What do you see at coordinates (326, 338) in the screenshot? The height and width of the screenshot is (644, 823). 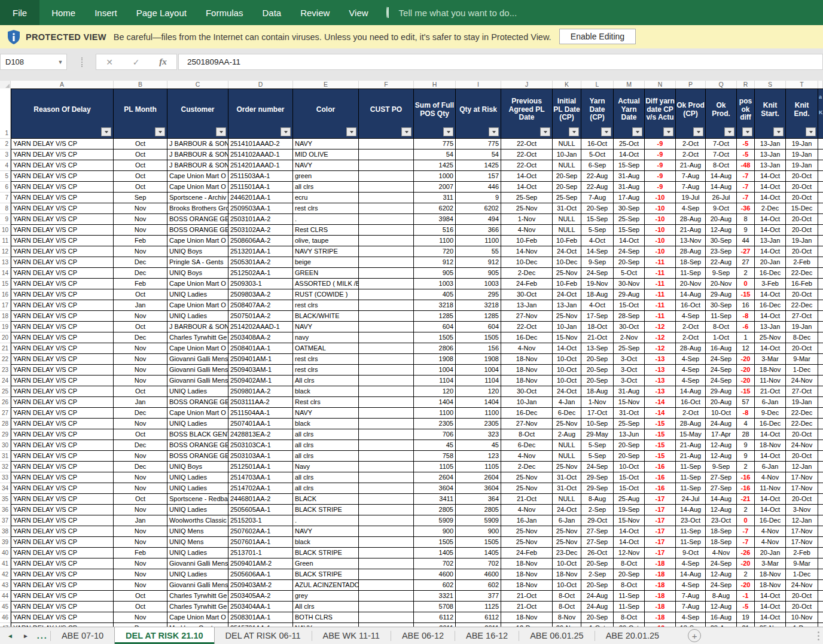 I see `cell-E20: navy` at bounding box center [326, 338].